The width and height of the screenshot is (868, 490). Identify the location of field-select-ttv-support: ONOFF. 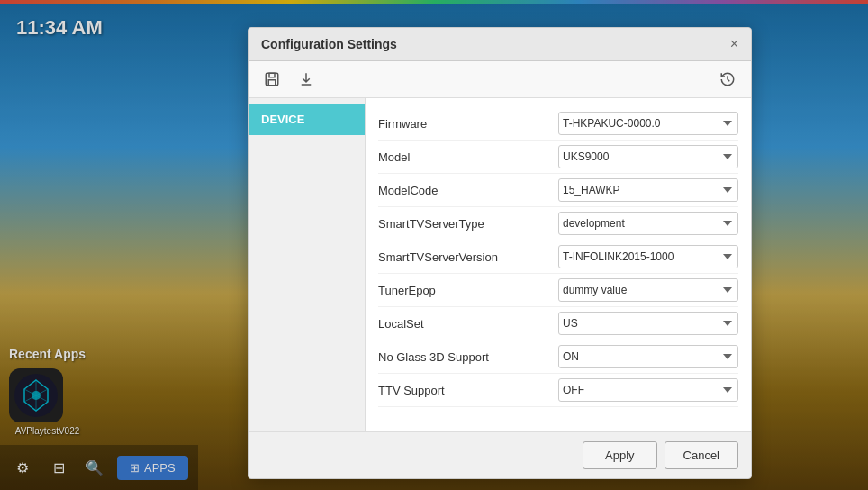
(648, 390).